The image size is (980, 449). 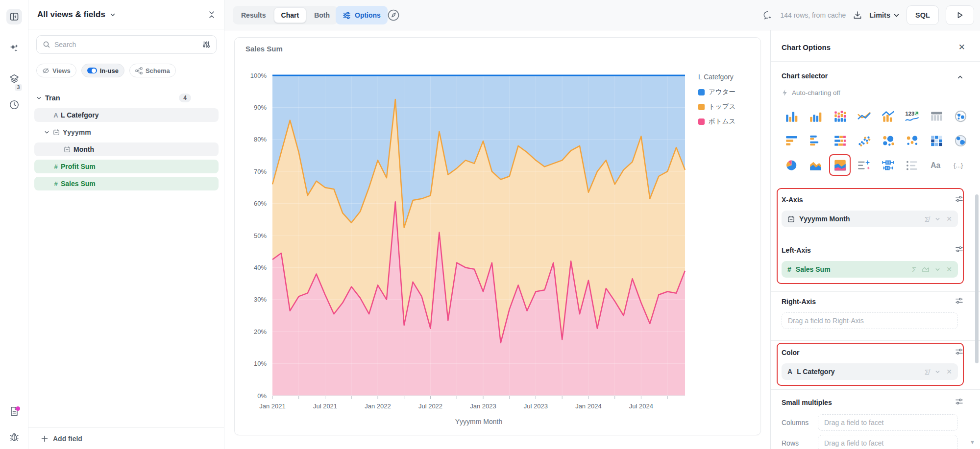 I want to click on history-button, so click(x=14, y=105).